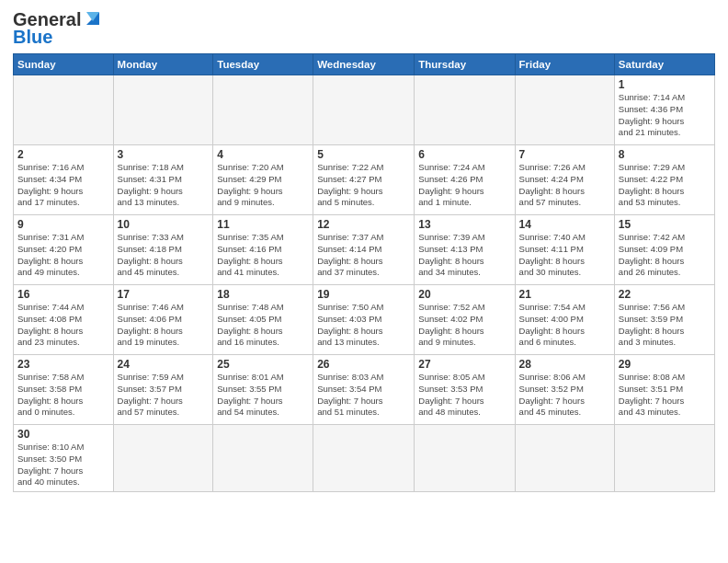 Image resolution: width=728 pixels, height=563 pixels. I want to click on weekday-header-tuesday: Tuesday, so click(263, 64).